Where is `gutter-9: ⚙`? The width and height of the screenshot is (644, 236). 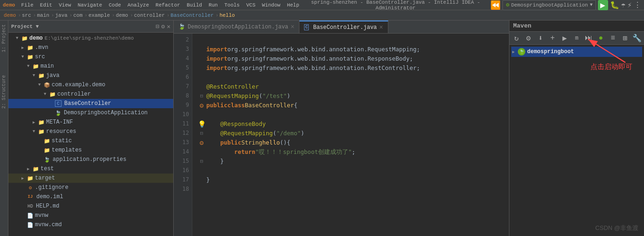
gutter-9: ⚙ is located at coordinates (202, 105).